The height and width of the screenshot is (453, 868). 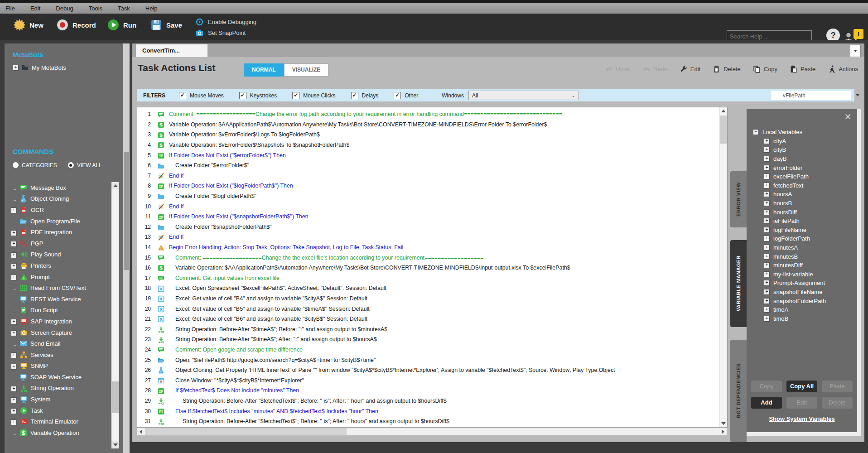 I want to click on action-row: 22 String Operation: Before-After "$time…, so click(x=429, y=329).